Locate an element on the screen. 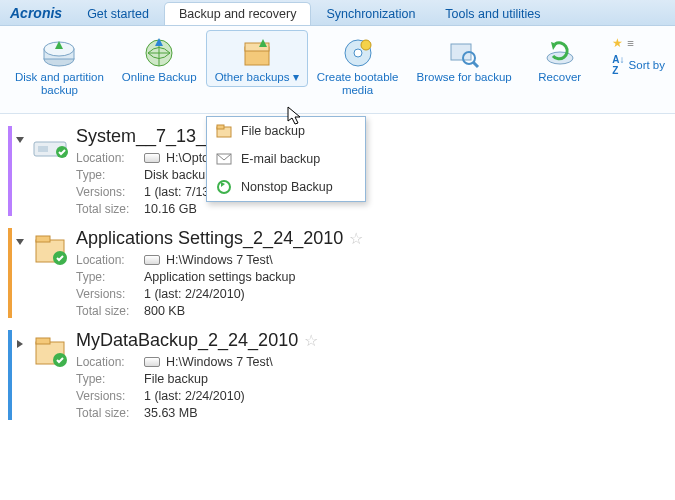  globe-icon is located at coordinates (159, 53).